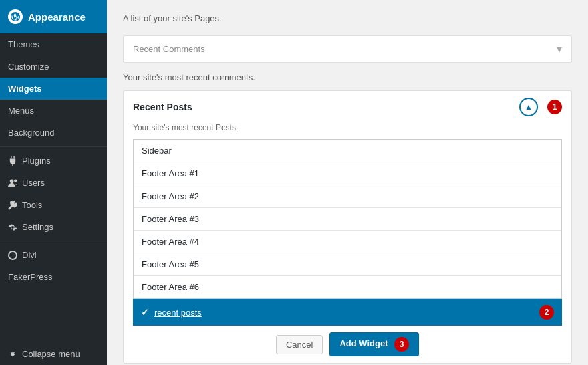 This screenshot has height=365, width=588. What do you see at coordinates (53, 160) in the screenshot?
I see `sidebar-item-plugins: Plugins` at bounding box center [53, 160].